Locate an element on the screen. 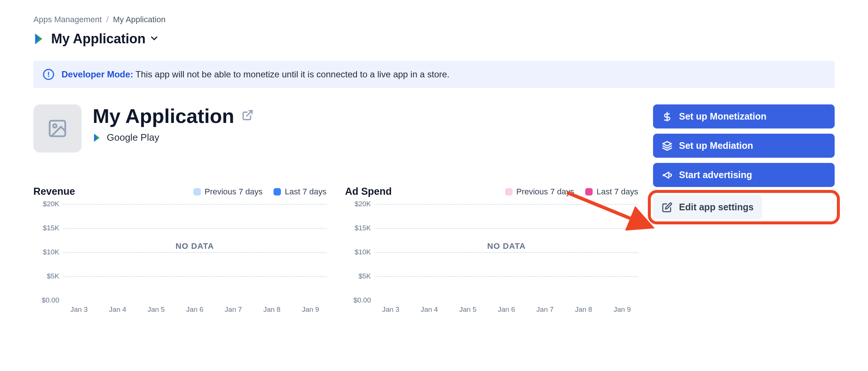  button-label: Edit app settings is located at coordinates (716, 207).